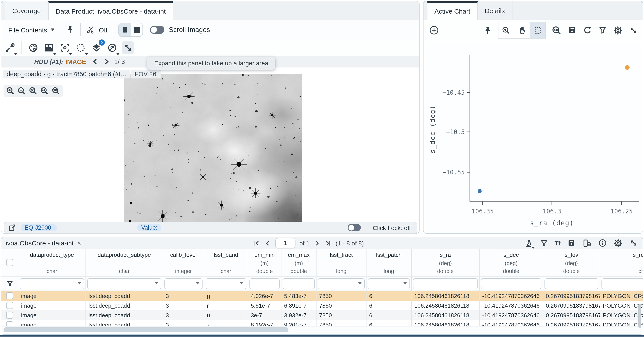 The height and width of the screenshot is (337, 644). Describe the element at coordinates (640, 316) in the screenshot. I see `vertical-scrollbar` at that location.